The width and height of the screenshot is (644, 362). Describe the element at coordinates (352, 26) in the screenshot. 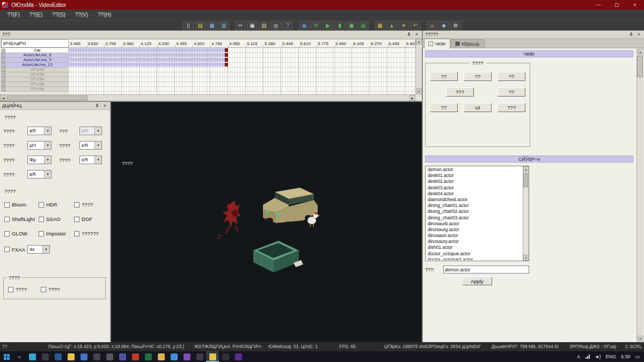

I see `capture-icon: ▣` at that location.